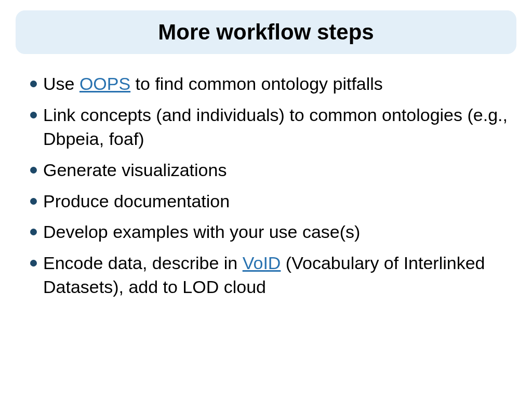  I want to click on list-item: Use OOPS to find common ontology pitfall…, so click(273, 84).